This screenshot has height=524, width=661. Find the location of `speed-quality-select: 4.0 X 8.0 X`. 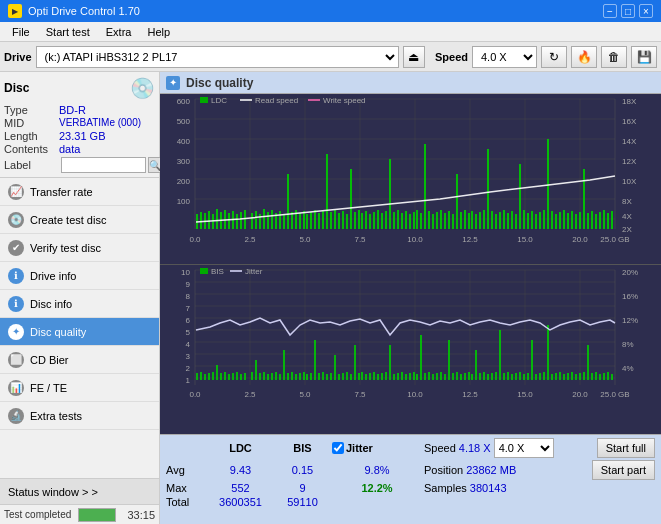

speed-quality-select: 4.0 X 8.0 X is located at coordinates (524, 448).